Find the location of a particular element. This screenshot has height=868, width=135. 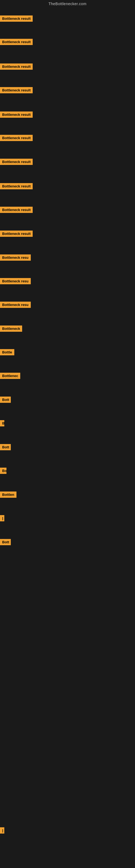

bottleneck-item-14: Bottleneck is located at coordinates (11, 329).